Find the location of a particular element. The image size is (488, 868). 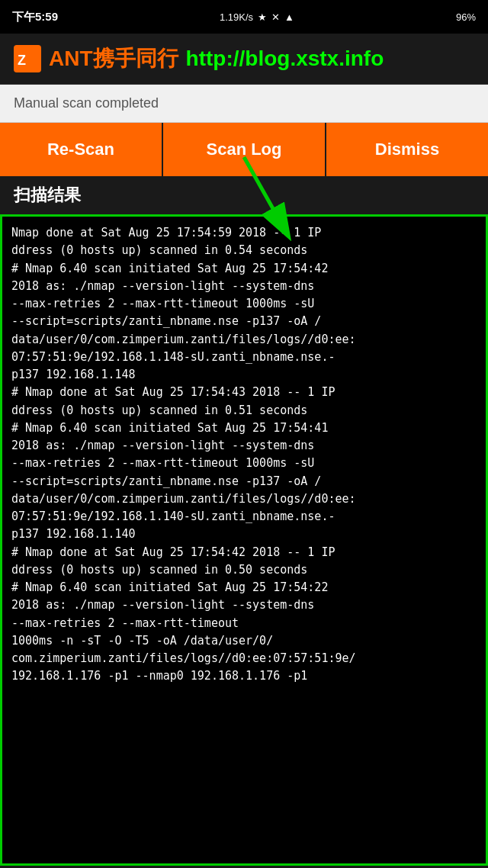

scan-status-text: Manual scan completed is located at coordinates (86, 103).